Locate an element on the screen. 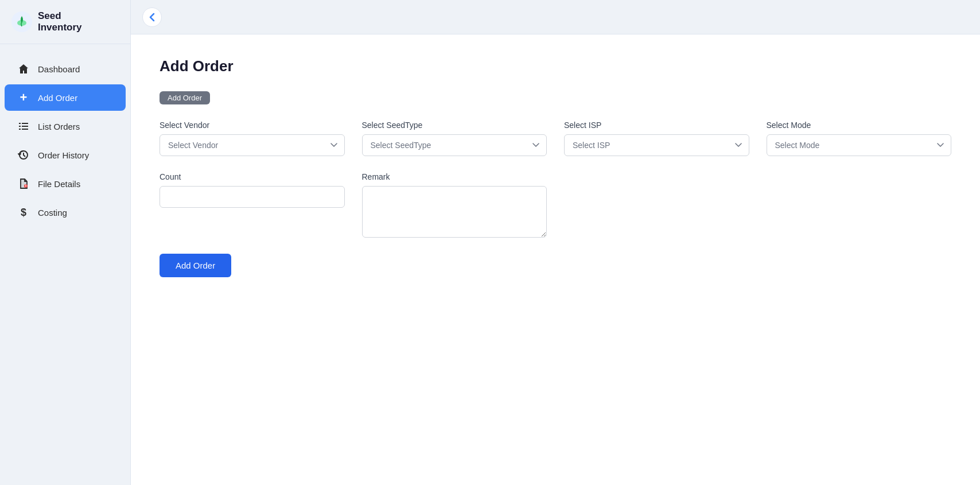 This screenshot has height=485, width=980. sidebar-item-order-history: Order History is located at coordinates (65, 155).